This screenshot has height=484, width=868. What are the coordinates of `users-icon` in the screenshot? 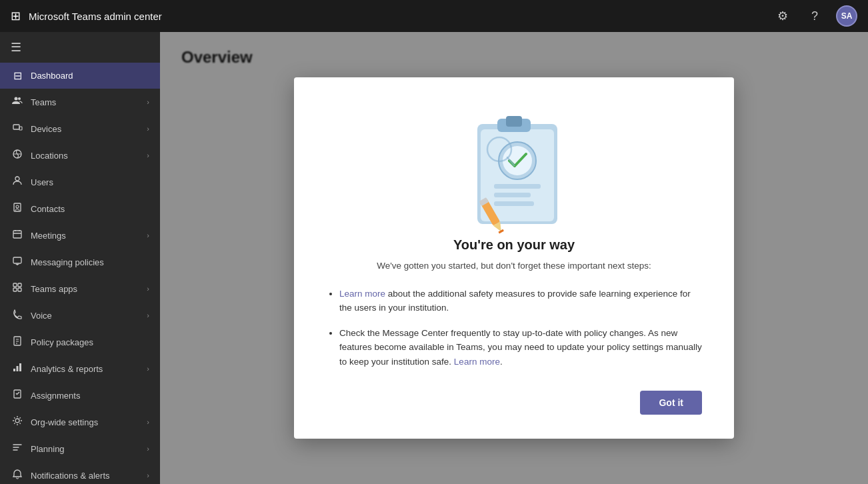 It's located at (17, 182).